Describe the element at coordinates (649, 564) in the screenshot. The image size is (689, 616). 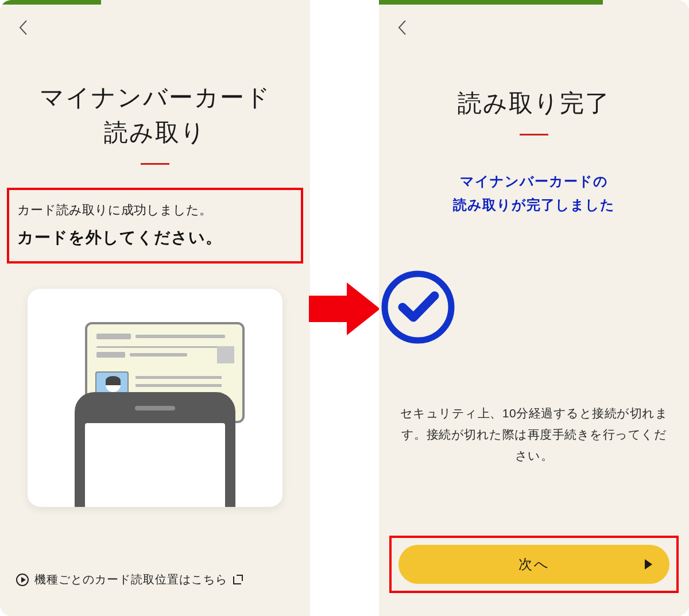
I see `triangle-right-icon` at that location.